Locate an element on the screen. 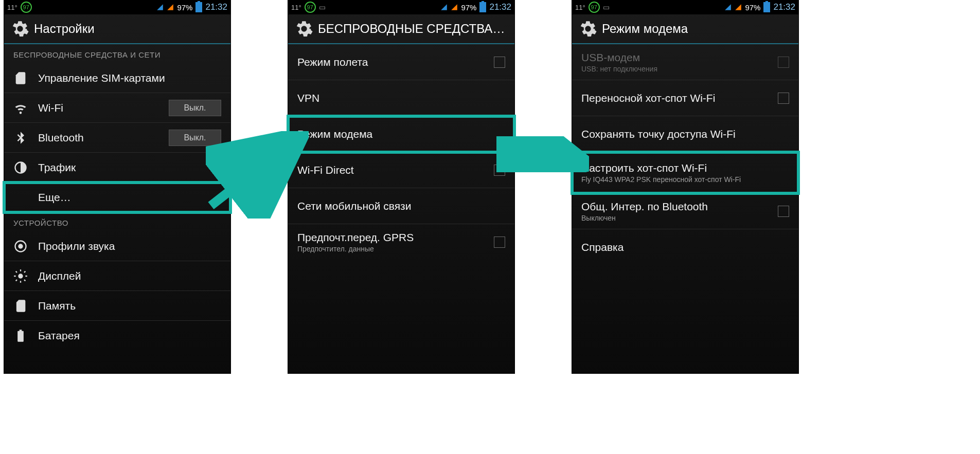  hotspot-checkbox is located at coordinates (783, 98).